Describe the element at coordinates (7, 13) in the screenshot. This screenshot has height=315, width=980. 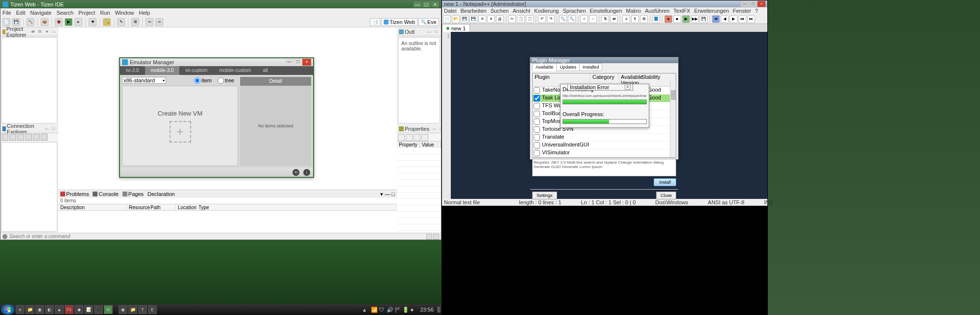
I see `menu-file: File` at that location.